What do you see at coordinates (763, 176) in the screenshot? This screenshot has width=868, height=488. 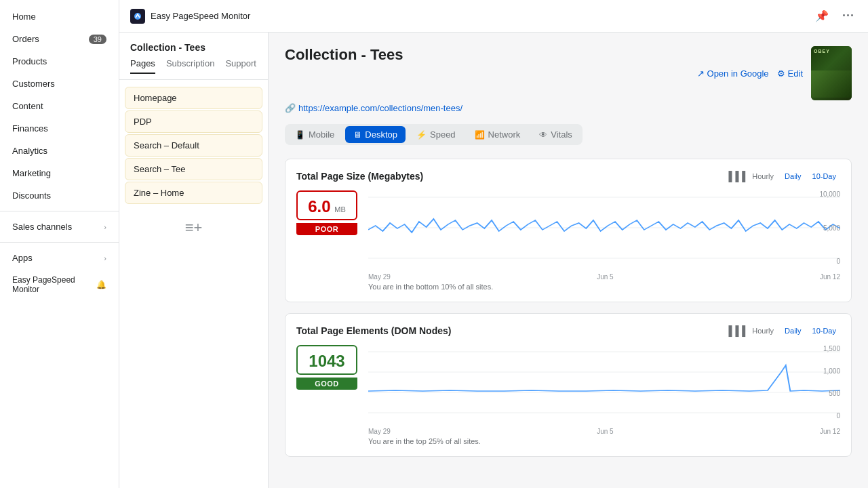 I see `page-size-hourly-btn: Hourly` at bounding box center [763, 176].